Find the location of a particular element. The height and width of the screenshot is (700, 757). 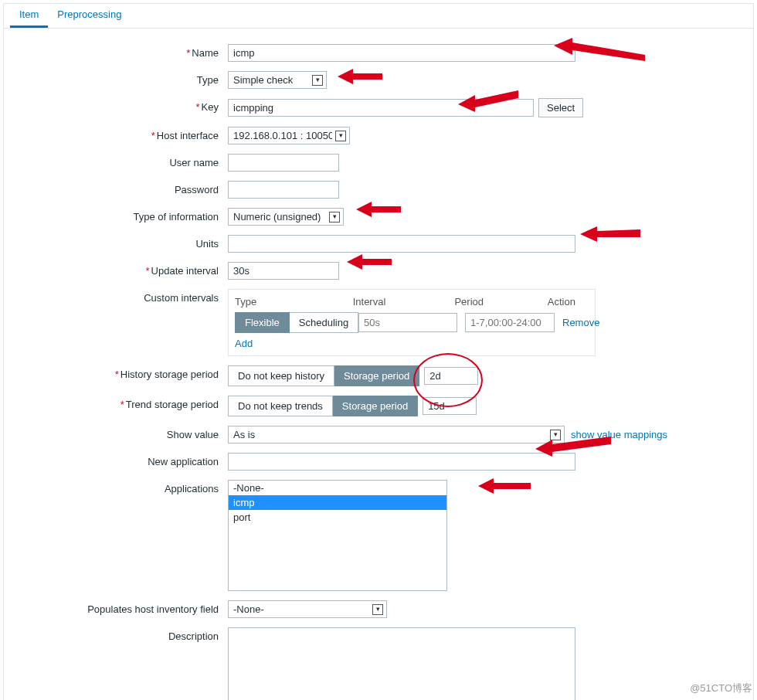

ci-interval-input is located at coordinates (408, 323).